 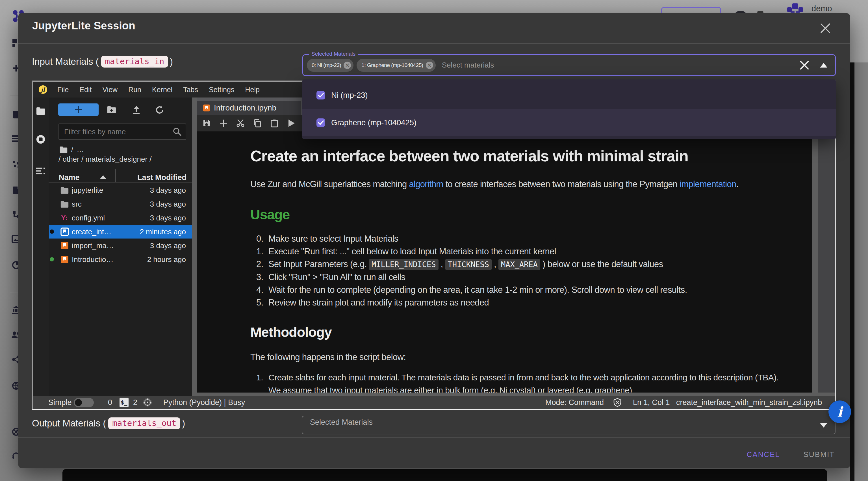 What do you see at coordinates (108, 423) in the screenshot?
I see `output-materials-label: Output Materials (materials_out)` at bounding box center [108, 423].